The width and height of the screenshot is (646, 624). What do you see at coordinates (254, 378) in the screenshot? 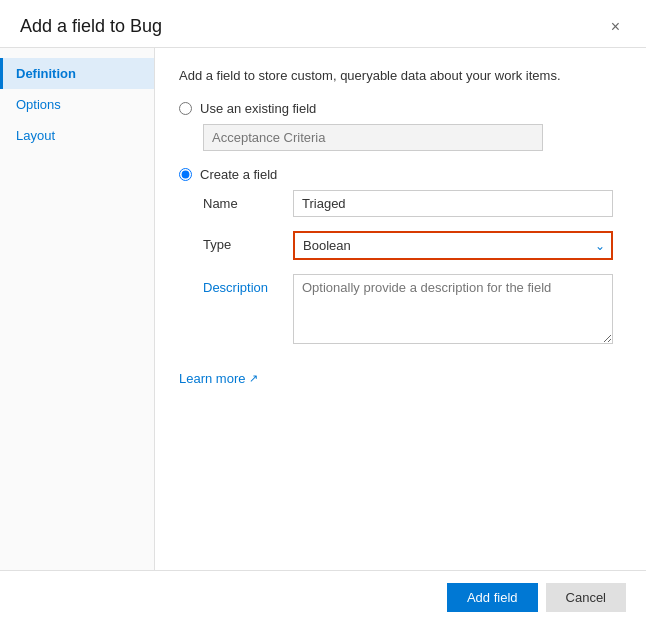
I see `external-link-icon: ↗` at bounding box center [254, 378].